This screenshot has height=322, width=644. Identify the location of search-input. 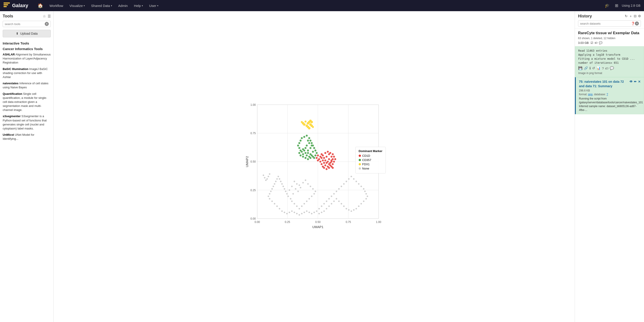
(25, 24).